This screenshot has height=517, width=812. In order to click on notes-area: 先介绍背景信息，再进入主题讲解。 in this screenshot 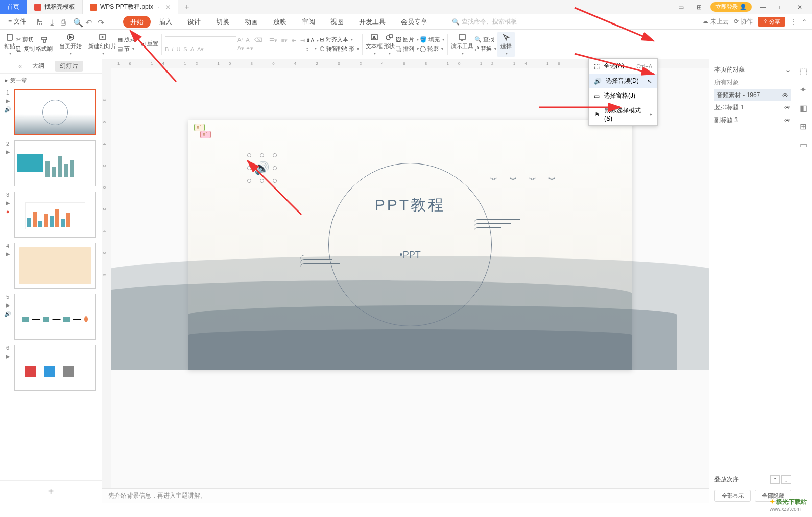, I will do `click(405, 496)`.